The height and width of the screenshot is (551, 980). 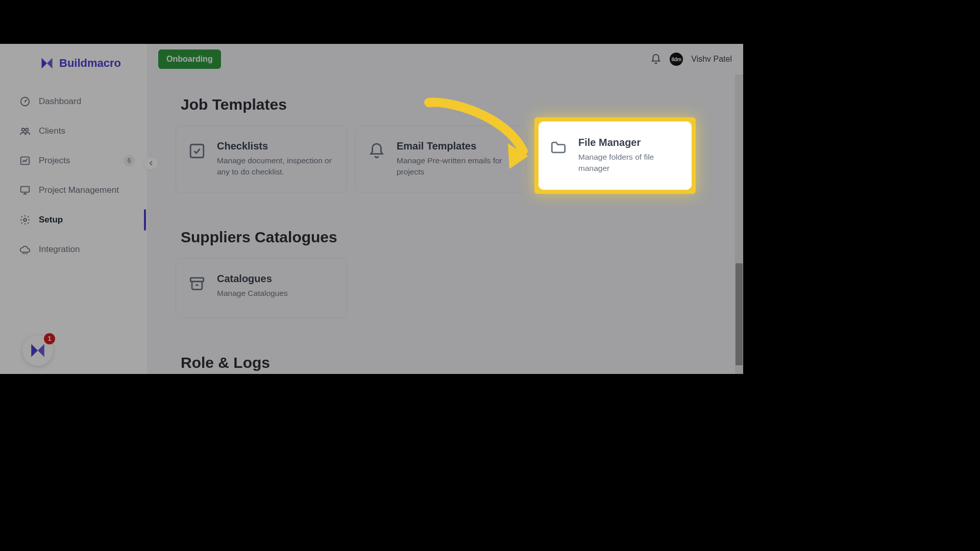 What do you see at coordinates (197, 284) in the screenshot?
I see `archive-icon` at bounding box center [197, 284].